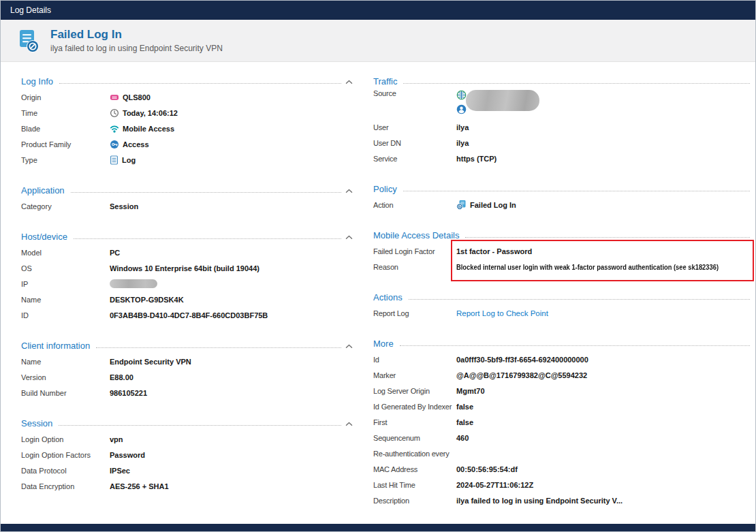  What do you see at coordinates (56, 346) in the screenshot?
I see `section-title: Client information` at bounding box center [56, 346].